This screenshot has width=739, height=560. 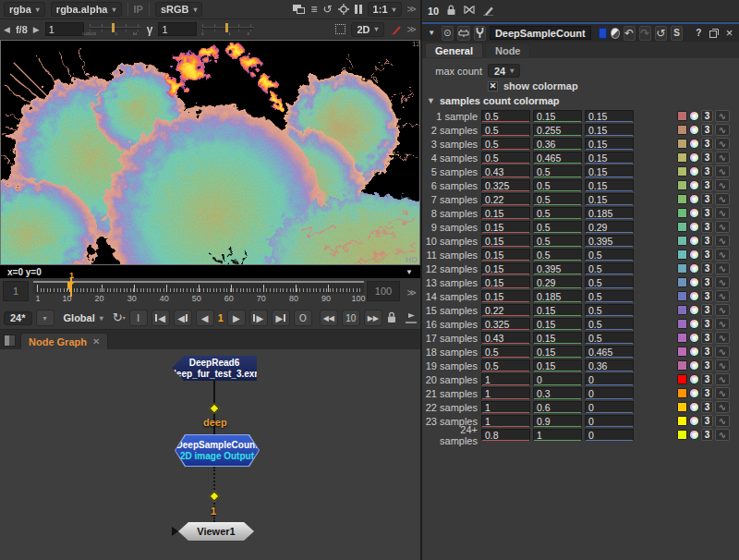 What do you see at coordinates (698, 33) in the screenshot?
I see `help-icon: ?` at bounding box center [698, 33].